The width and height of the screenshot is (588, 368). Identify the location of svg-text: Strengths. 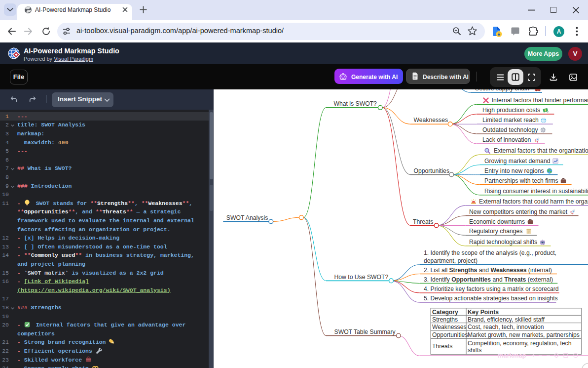
(445, 320).